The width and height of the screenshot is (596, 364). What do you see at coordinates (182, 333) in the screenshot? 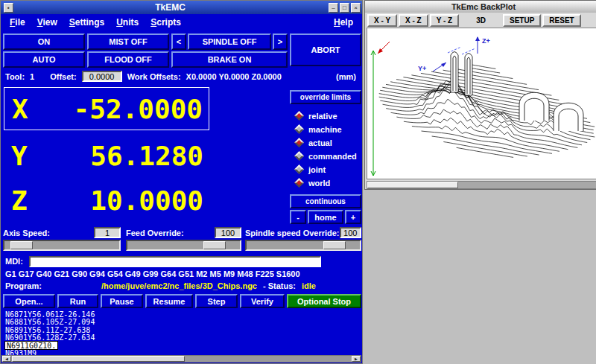
I see `program-text-area: N6871Y56.061Z-26.146 N6881Y56.105Z-27.09…` at bounding box center [182, 333].